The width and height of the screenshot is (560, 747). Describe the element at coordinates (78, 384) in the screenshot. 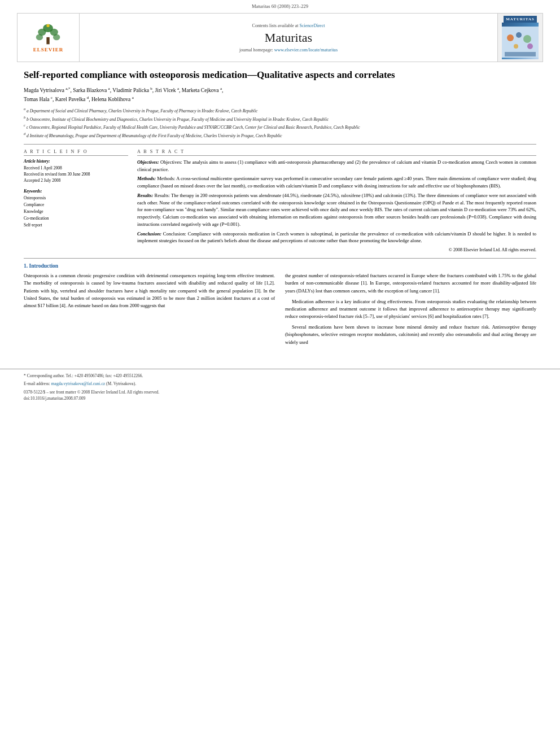

I see `author-email: magda.vytrisakova@faf.cuni.cz` at that location.